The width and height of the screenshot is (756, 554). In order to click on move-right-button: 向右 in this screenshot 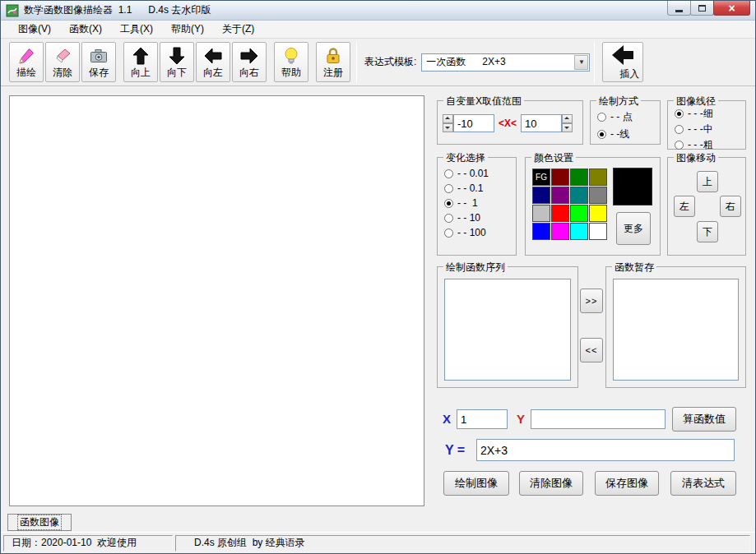, I will do `click(249, 62)`.